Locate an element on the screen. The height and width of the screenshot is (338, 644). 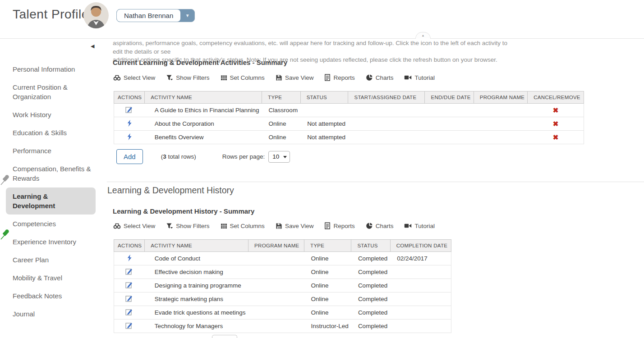
report-icon is located at coordinates (327, 78).